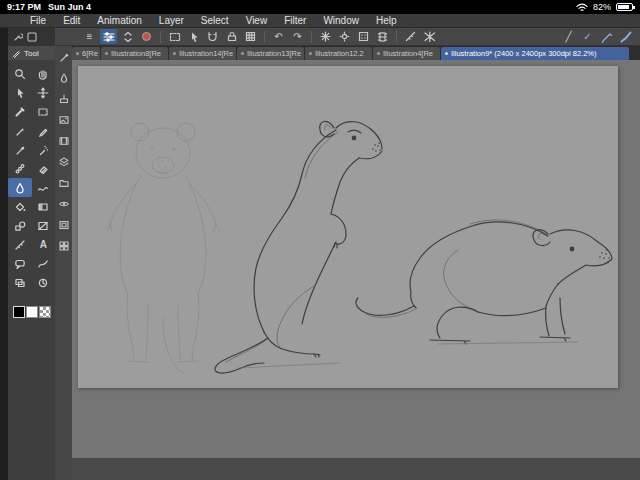  Describe the element at coordinates (44, 168) in the screenshot. I see `eraser-tool-icon` at that location.